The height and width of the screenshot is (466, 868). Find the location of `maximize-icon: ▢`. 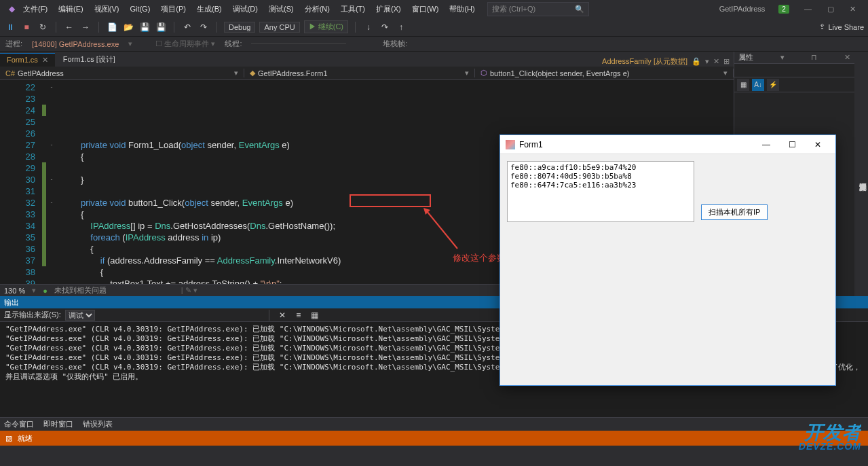

maximize-icon: ▢ is located at coordinates (831, 9).